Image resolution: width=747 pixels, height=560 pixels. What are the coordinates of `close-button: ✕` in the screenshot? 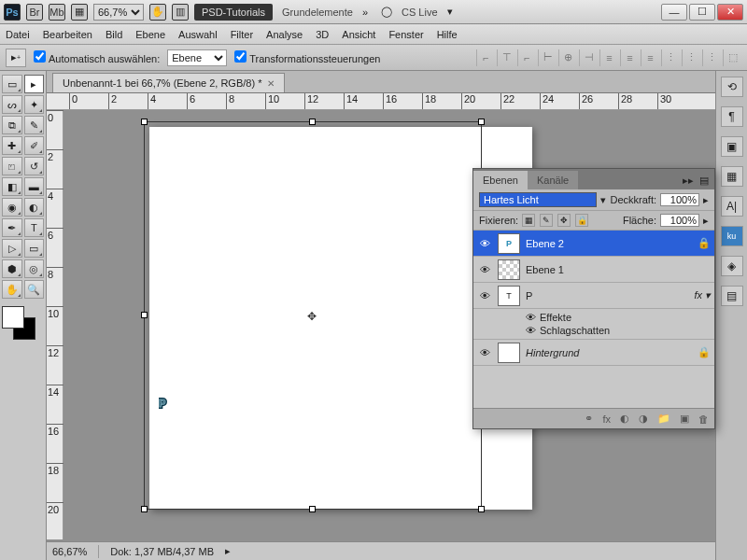 It's located at (730, 12).